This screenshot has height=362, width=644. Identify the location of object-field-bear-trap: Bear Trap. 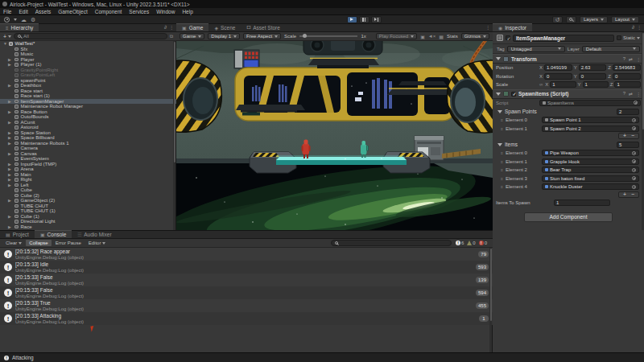
(591, 170).